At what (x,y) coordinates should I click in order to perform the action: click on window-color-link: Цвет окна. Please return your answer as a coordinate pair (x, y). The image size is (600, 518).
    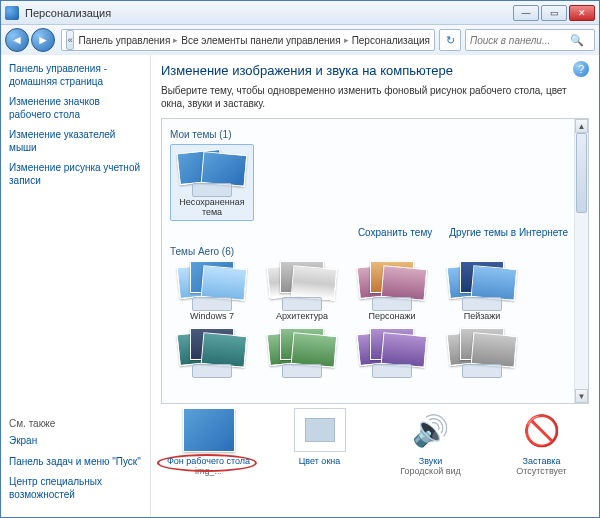
    Looking at the image, I should click on (320, 437).